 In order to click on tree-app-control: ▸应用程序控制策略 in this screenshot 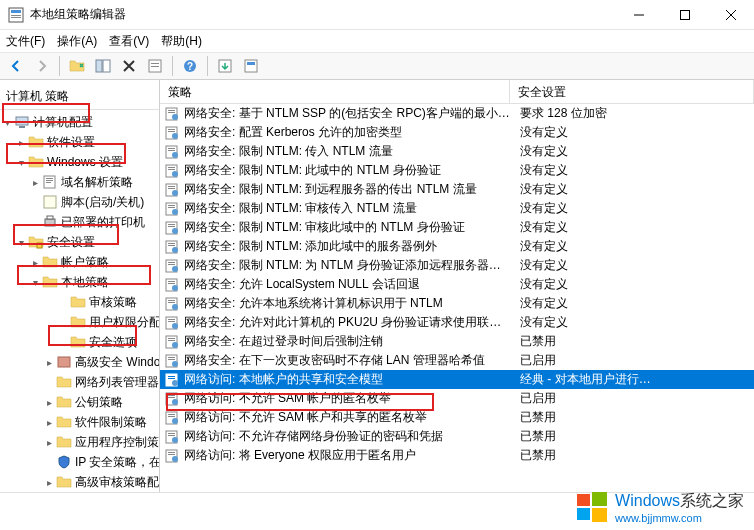, I will do `click(80, 442)`.